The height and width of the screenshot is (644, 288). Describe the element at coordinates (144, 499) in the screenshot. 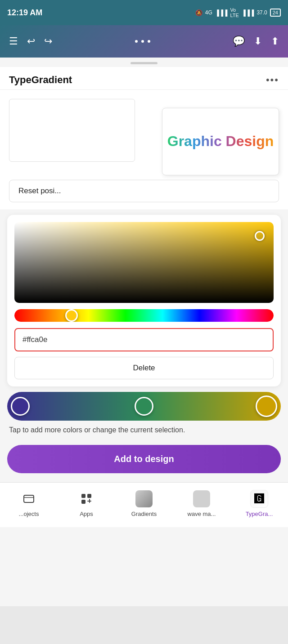

I see `gradients-icon` at that location.